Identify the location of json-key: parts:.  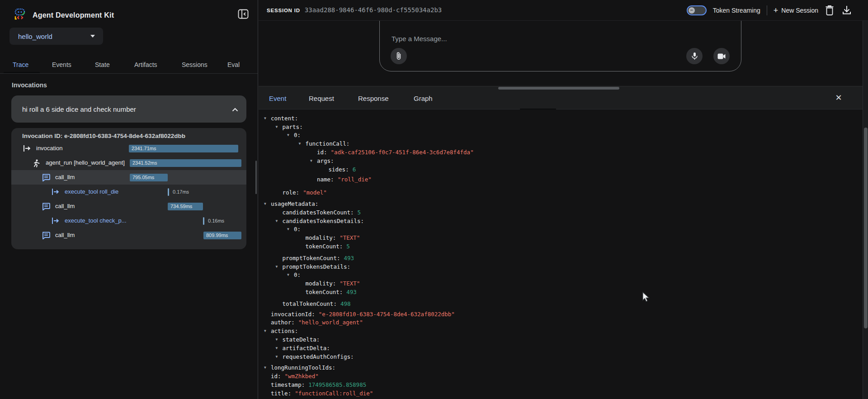
(293, 127).